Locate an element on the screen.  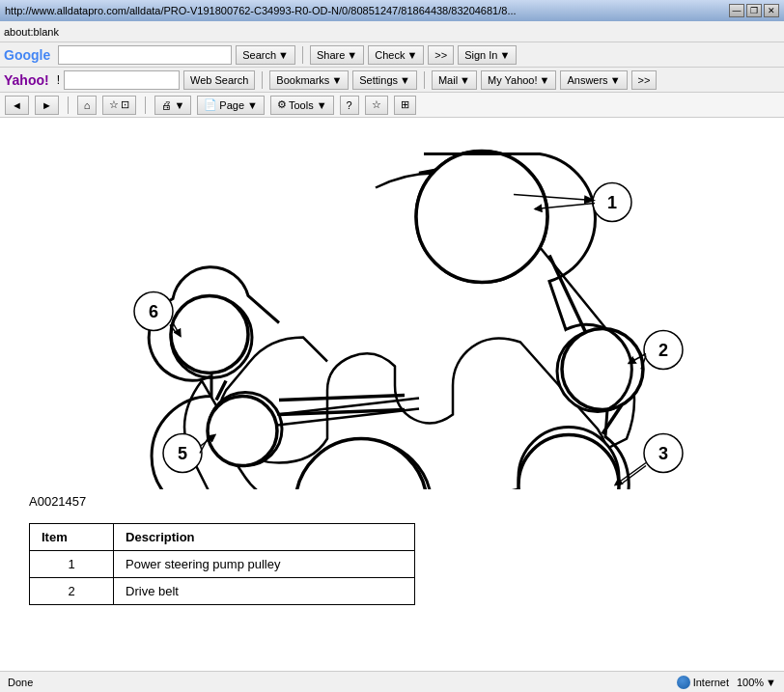
forward-button: ► is located at coordinates (46, 105).